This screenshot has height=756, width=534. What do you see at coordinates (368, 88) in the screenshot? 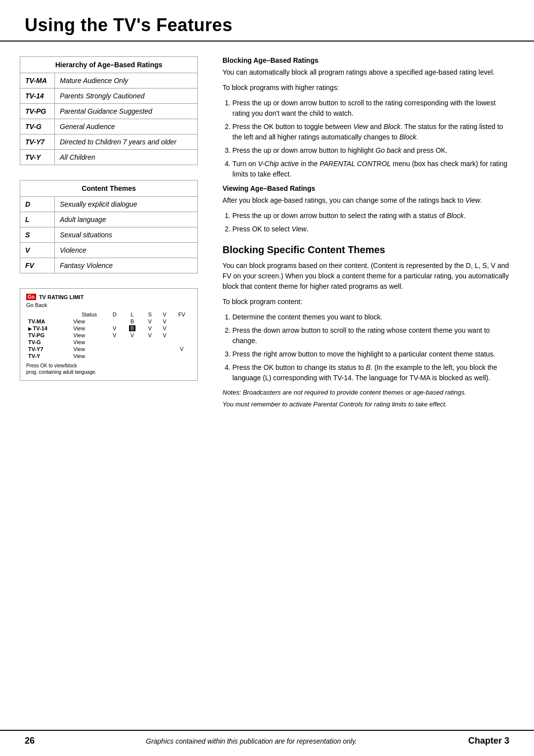
I see `blocking-age-sub-intro: To block programs with higher ratings:` at bounding box center [368, 88].